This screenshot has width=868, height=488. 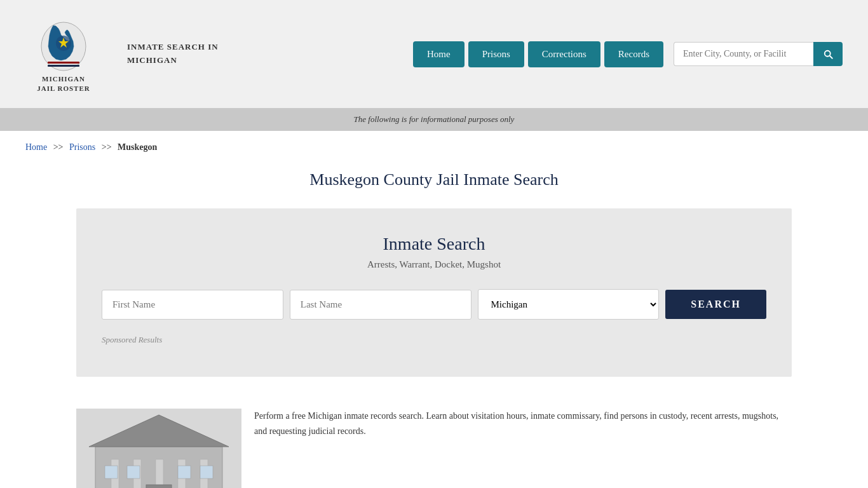 What do you see at coordinates (828, 54) in the screenshot?
I see `header-search-button` at bounding box center [828, 54].